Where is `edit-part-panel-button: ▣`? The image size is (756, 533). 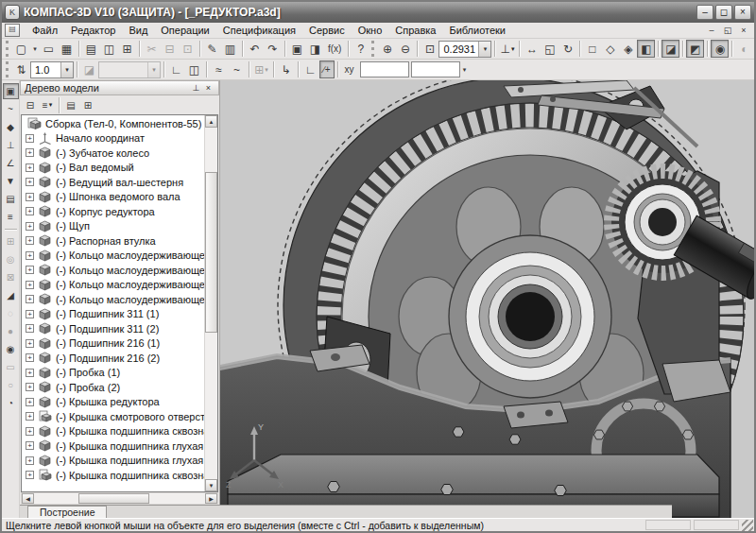
edit-part-panel-button: ▣ is located at coordinates (11, 91).